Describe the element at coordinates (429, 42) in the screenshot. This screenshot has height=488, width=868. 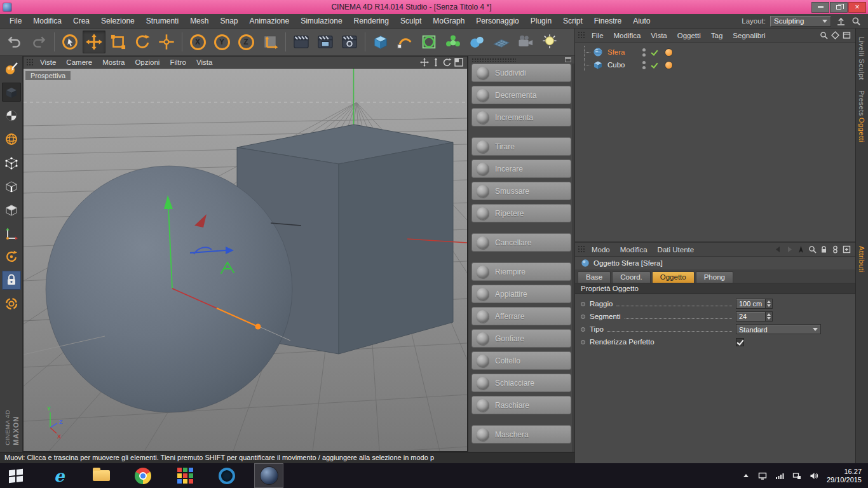
I see `generators-menu` at that location.